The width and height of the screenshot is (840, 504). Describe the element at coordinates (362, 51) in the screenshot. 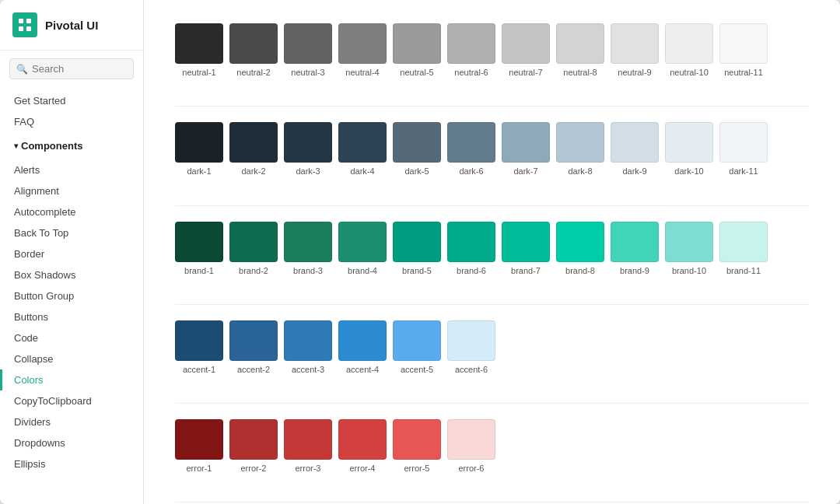

I see `color-item-neutral-4: neutral-4` at that location.